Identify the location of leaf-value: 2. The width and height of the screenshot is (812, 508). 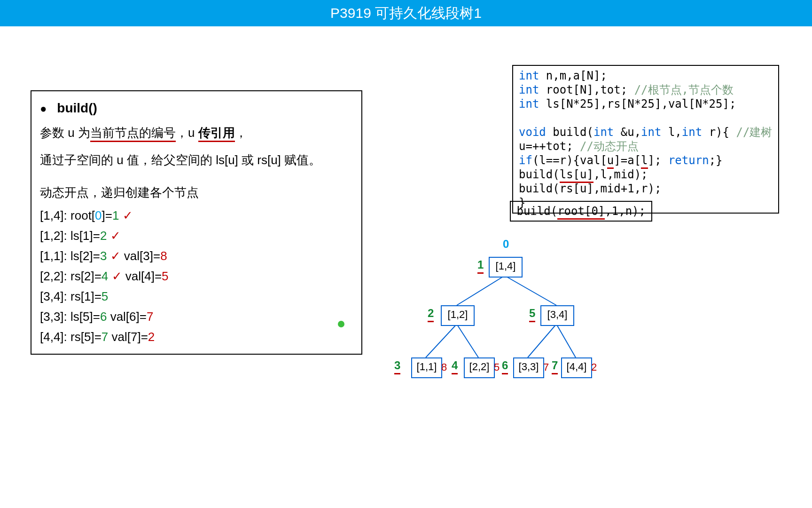
(594, 367).